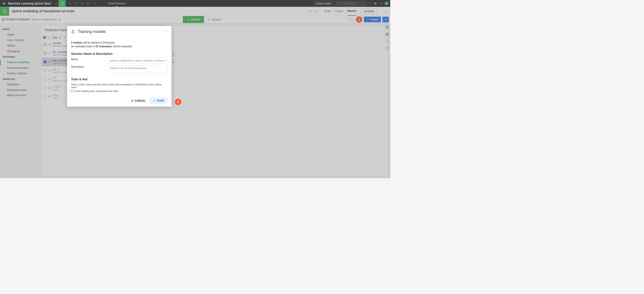  What do you see at coordinates (72, 91) in the screenshot?
I see `drop-sets-checkbox` at bounding box center [72, 91].